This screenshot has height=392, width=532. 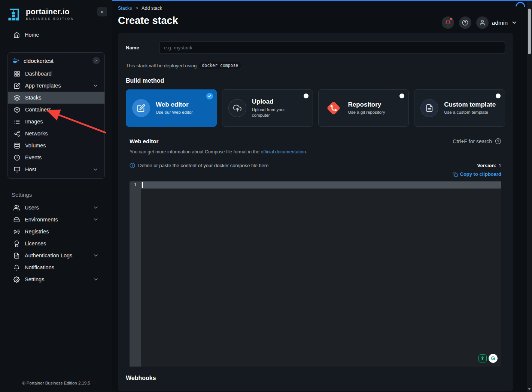 What do you see at coordinates (267, 108) in the screenshot?
I see `build-method-upload: Upload Upload from your computer` at bounding box center [267, 108].